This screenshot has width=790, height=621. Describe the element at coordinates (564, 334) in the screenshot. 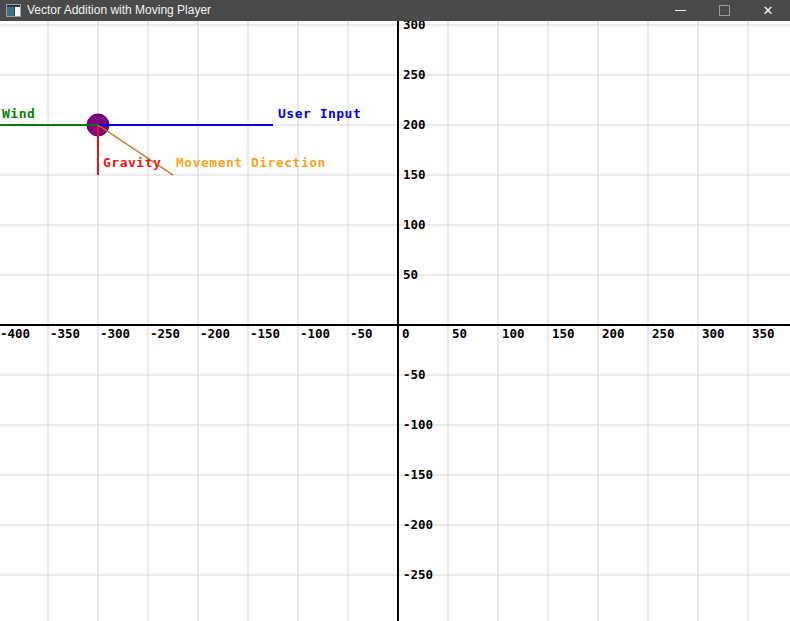

I see `x-tick-label-150: 150` at that location.